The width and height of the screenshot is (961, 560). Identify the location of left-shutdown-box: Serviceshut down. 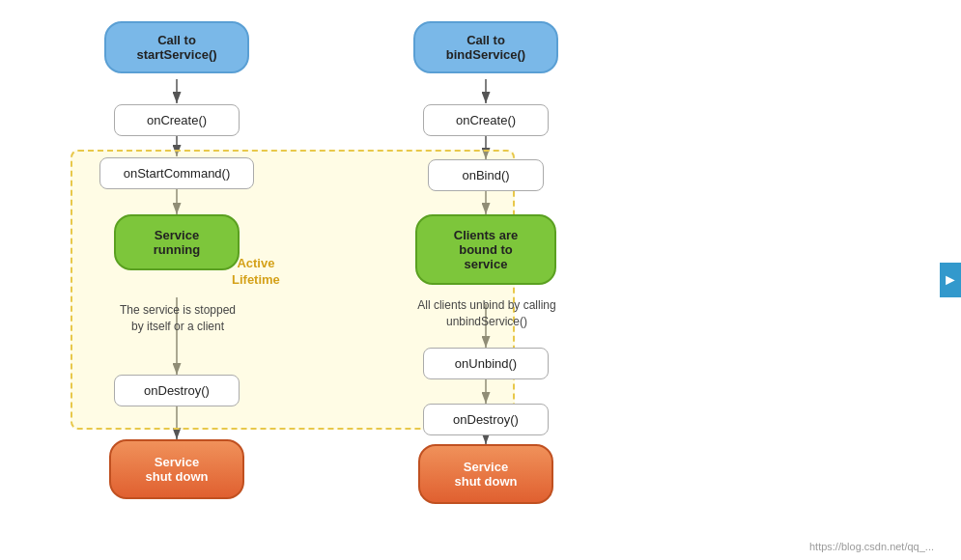
(177, 469).